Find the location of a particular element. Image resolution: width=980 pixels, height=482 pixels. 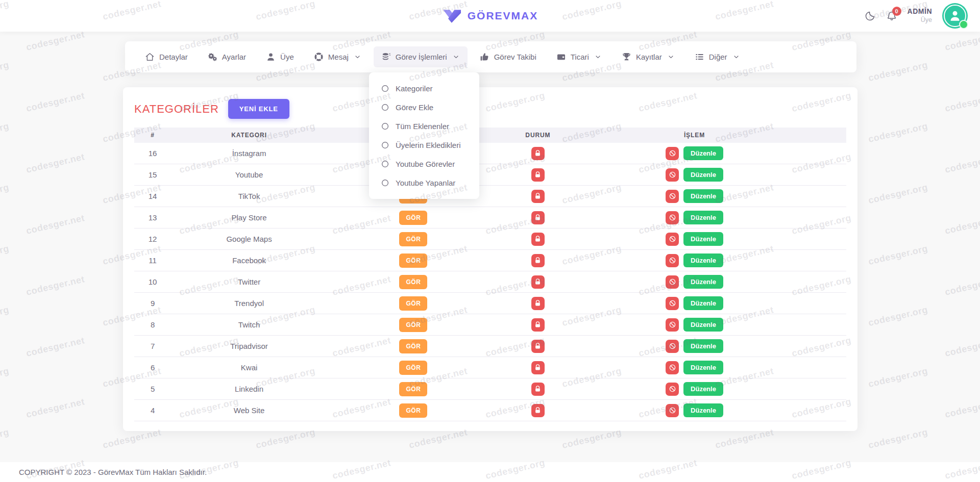

category-name: TikTok is located at coordinates (249, 196).